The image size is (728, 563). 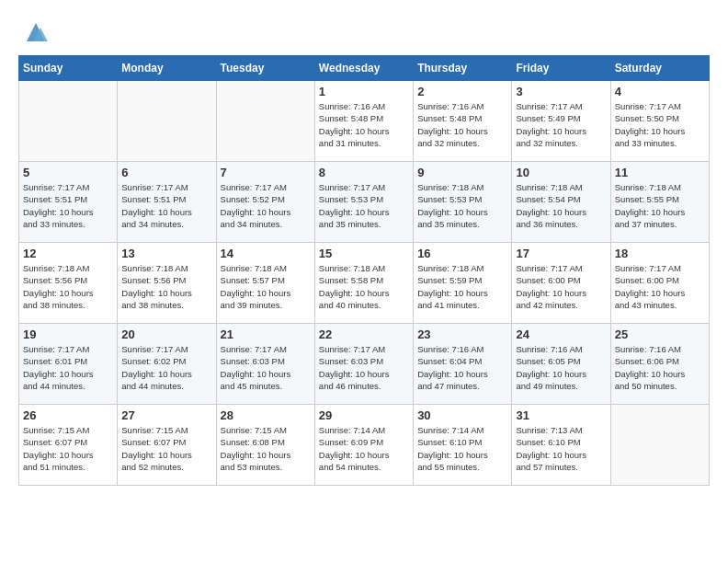 What do you see at coordinates (167, 68) in the screenshot?
I see `header-monday: Monday` at bounding box center [167, 68].